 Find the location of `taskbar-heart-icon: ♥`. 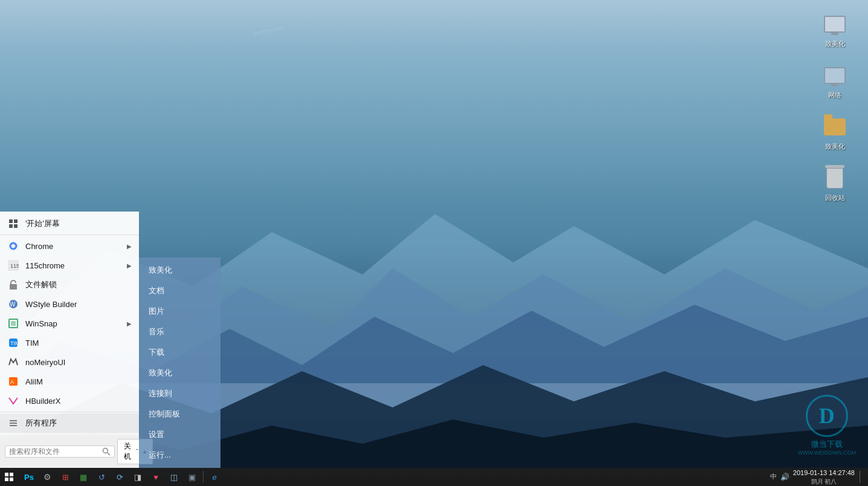

taskbar-heart-icon: ♥ is located at coordinates (156, 477).